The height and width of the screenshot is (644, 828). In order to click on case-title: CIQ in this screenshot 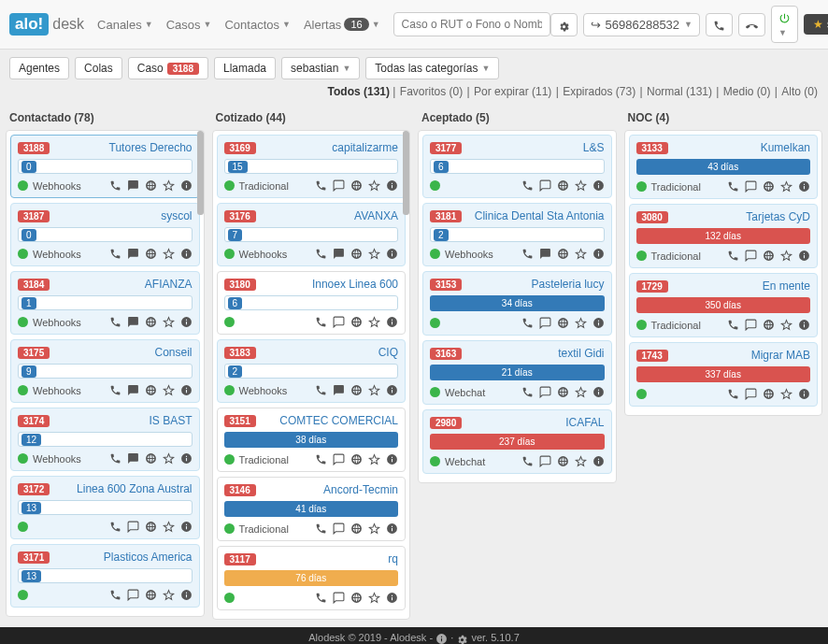, I will do `click(330, 352)`.